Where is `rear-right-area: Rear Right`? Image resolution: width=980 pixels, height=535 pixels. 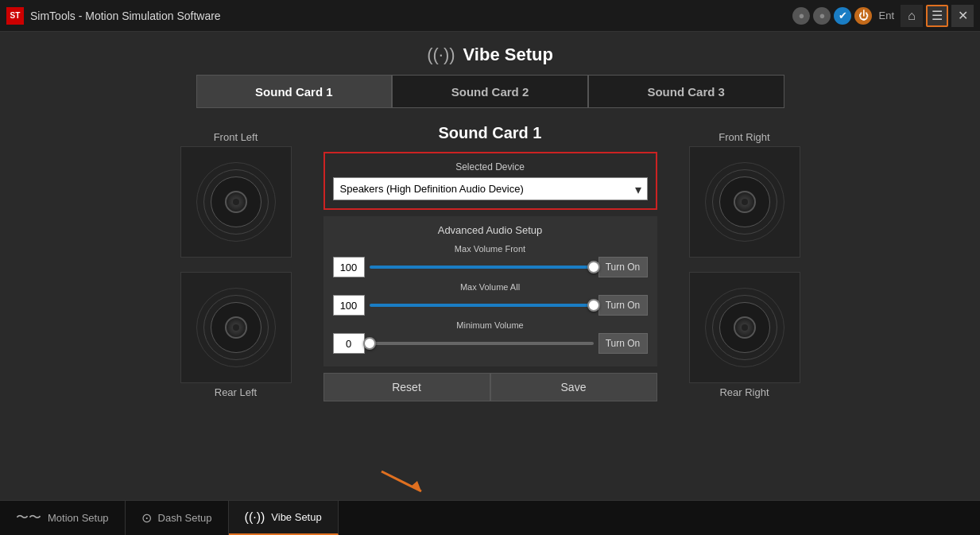 rear-right-area: Rear Right is located at coordinates (745, 335).